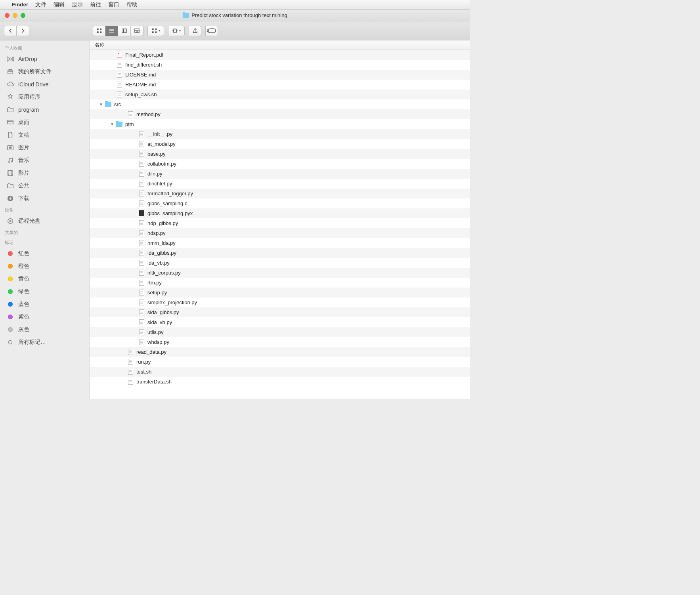 This screenshot has width=700, height=595. I want to click on column-header-name: 名称, so click(280, 45).